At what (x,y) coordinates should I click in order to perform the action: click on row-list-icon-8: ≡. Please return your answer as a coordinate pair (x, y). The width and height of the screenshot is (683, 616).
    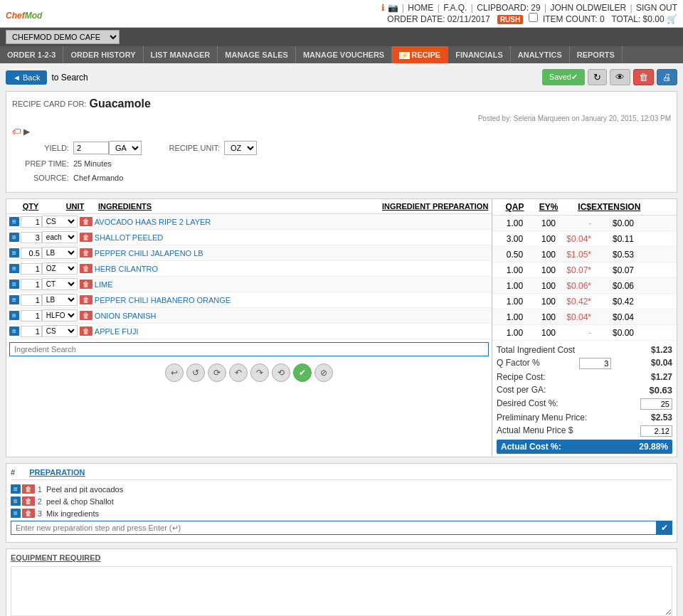
    Looking at the image, I should click on (14, 331).